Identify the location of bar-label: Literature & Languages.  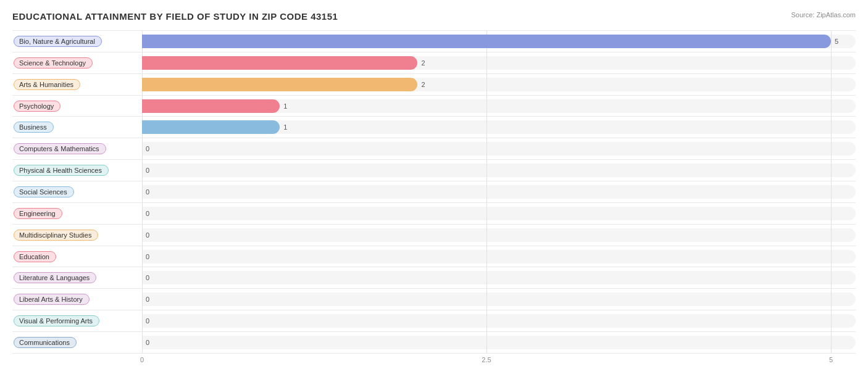
(55, 278).